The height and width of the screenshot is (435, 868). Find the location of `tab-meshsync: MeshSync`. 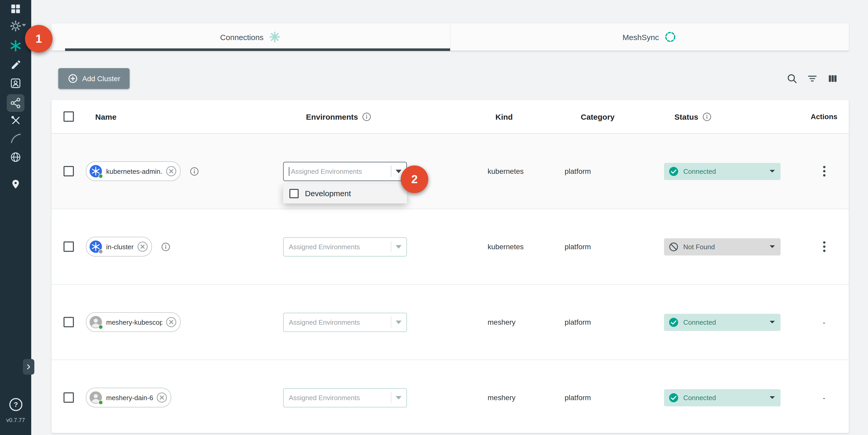

tab-meshsync: MeshSync is located at coordinates (649, 37).